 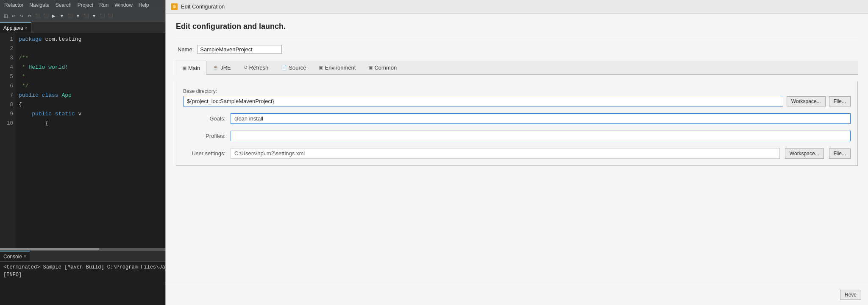 What do you see at coordinates (90, 39) in the screenshot?
I see `code-line-1: package com.testing` at bounding box center [90, 39].